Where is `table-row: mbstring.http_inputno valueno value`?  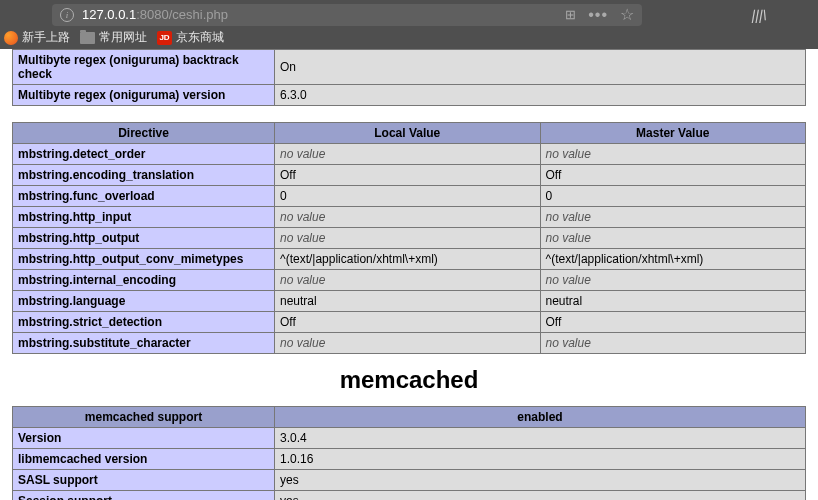 table-row: mbstring.http_inputno valueno value is located at coordinates (410, 218).